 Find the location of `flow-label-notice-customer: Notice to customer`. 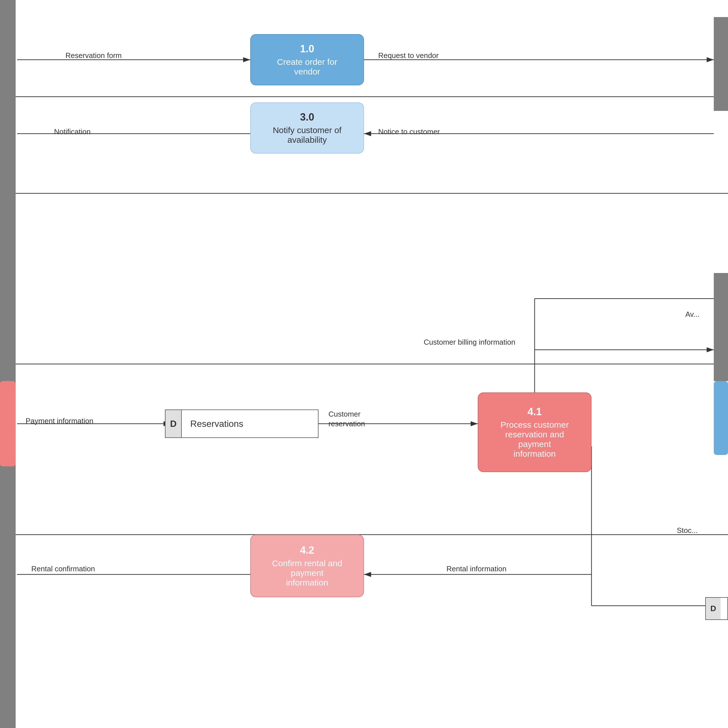

flow-label-notice-customer: Notice to customer is located at coordinates (409, 132).